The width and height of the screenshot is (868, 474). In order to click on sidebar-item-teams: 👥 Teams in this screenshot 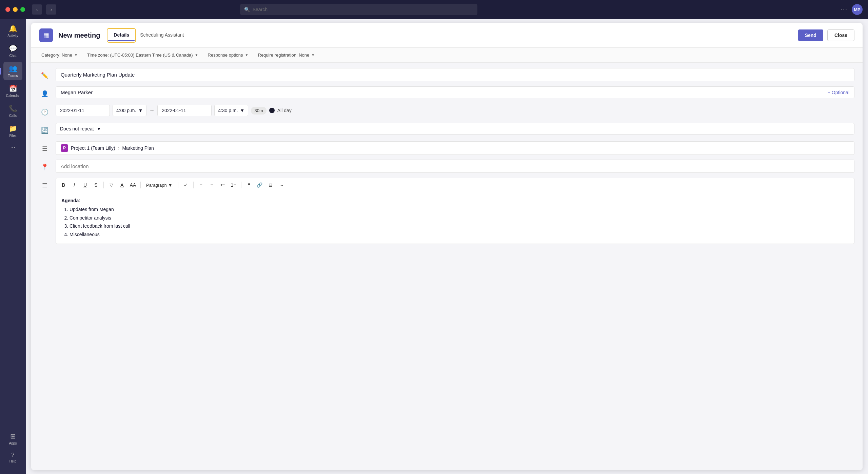, I will do `click(13, 71)`.